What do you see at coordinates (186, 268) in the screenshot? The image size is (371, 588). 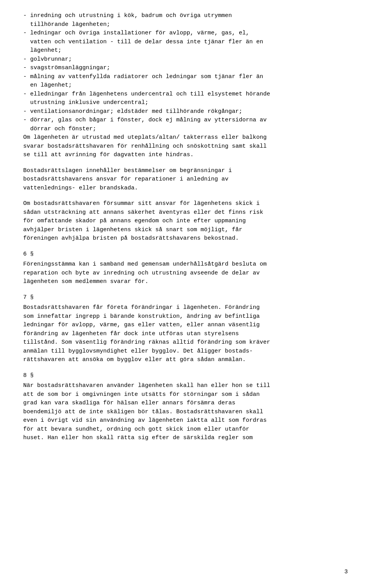 I see `content-block-4: 6 § Föreningsstämma kan i samband med ge…` at bounding box center [186, 268].